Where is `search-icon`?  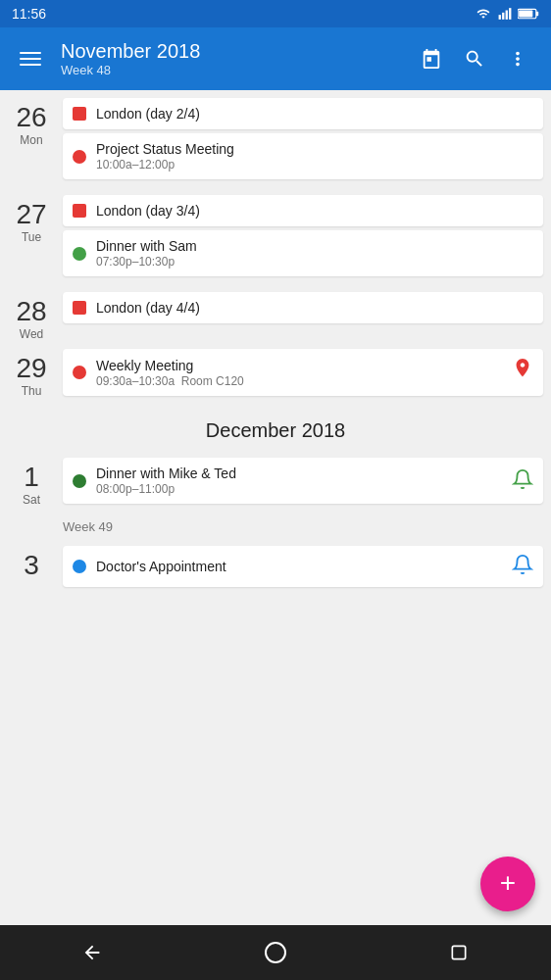
search-icon is located at coordinates (475, 59).